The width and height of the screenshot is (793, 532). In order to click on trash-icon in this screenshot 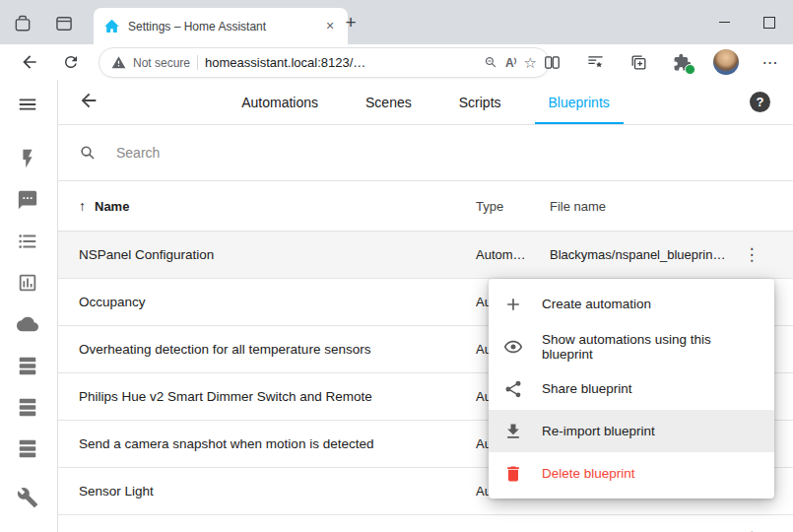, I will do `click(513, 474)`.